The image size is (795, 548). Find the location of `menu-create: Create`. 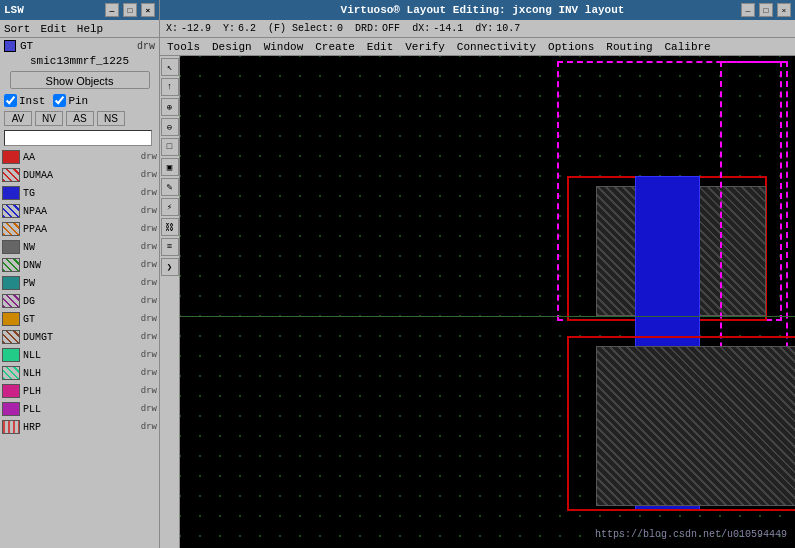

menu-create: Create is located at coordinates (335, 47).